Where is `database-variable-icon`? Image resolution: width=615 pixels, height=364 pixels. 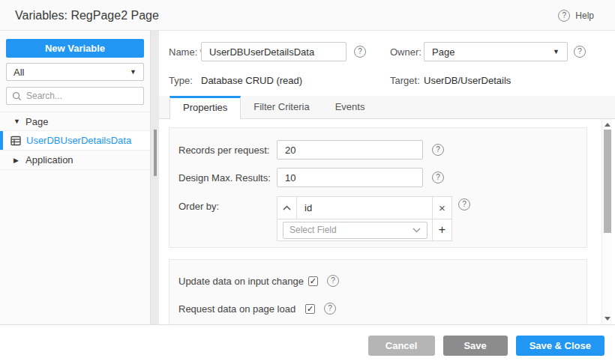 database-variable-icon is located at coordinates (16, 141).